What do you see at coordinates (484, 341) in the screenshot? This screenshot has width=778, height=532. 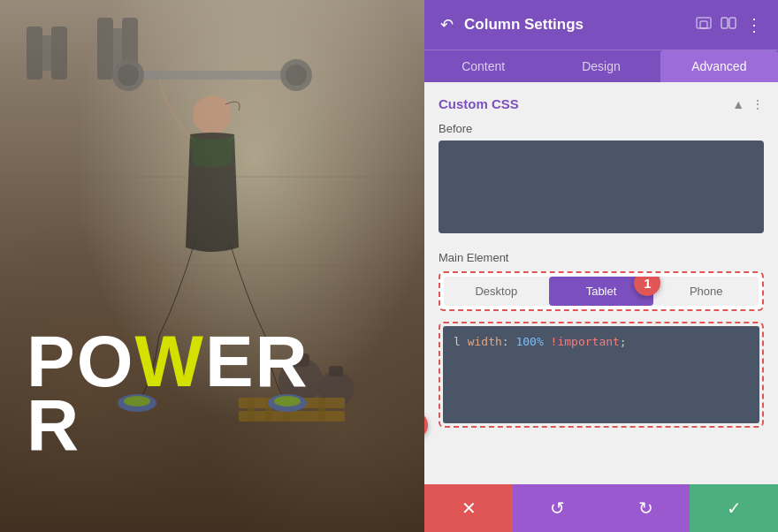 I see `css-property: width` at bounding box center [484, 341].